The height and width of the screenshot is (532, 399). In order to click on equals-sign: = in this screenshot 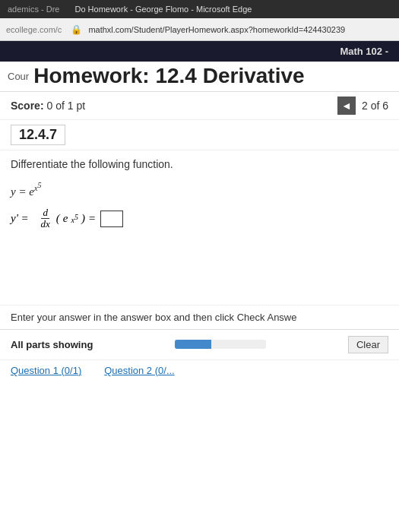, I will do `click(92, 219)`.